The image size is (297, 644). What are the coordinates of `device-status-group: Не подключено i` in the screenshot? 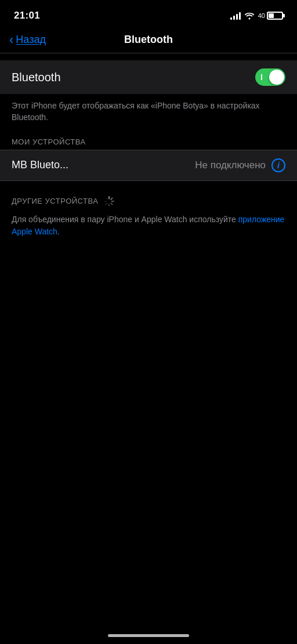 It's located at (240, 165).